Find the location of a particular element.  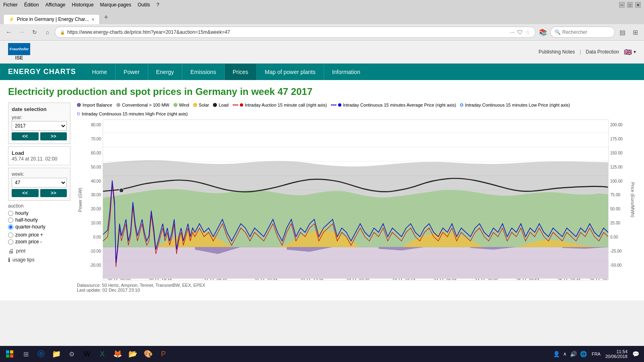

auction-quarter-hourly: quarter-hourly is located at coordinates (39, 227).